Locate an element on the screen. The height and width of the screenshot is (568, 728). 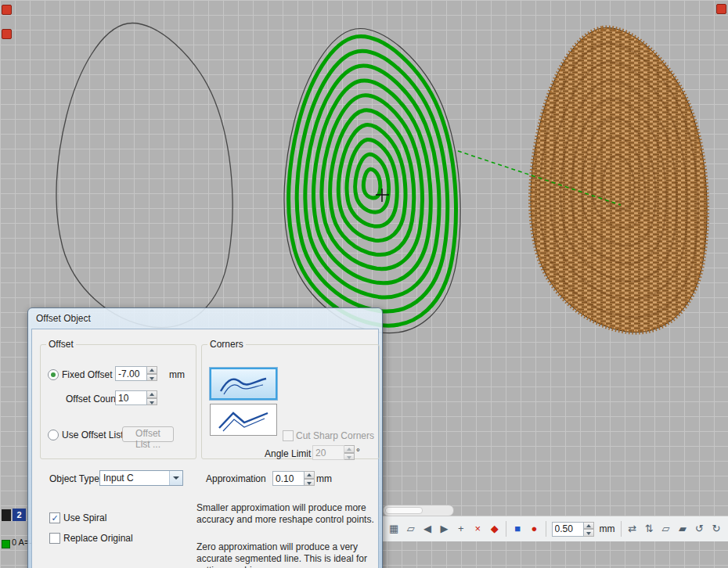
approximation-input is located at coordinates (288, 479).